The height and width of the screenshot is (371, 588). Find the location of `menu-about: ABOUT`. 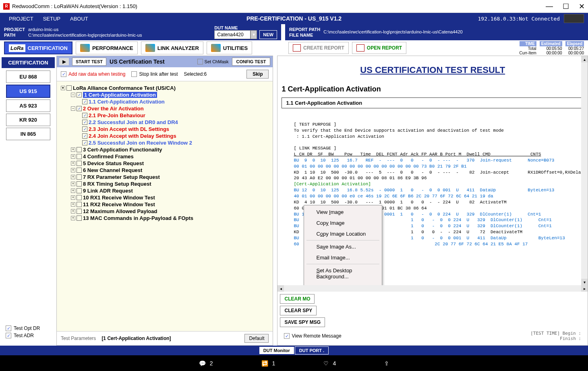

menu-about: ABOUT is located at coordinates (79, 19).